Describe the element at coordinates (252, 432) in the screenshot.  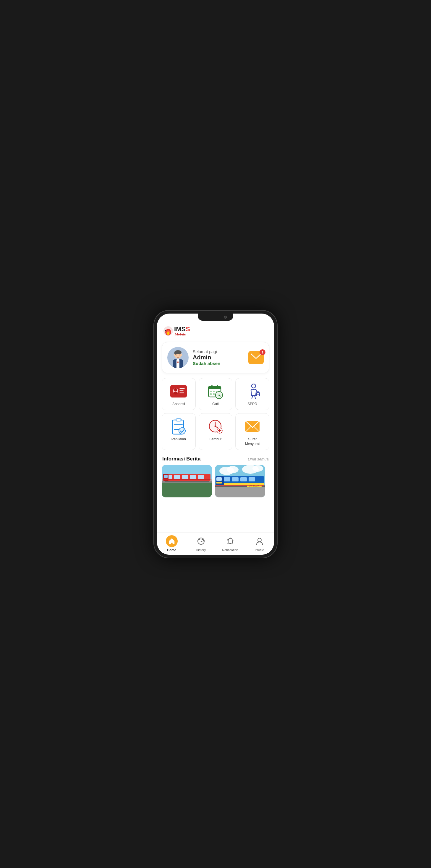
I see `menu-item-surat: Surat Menyurat` at that location.